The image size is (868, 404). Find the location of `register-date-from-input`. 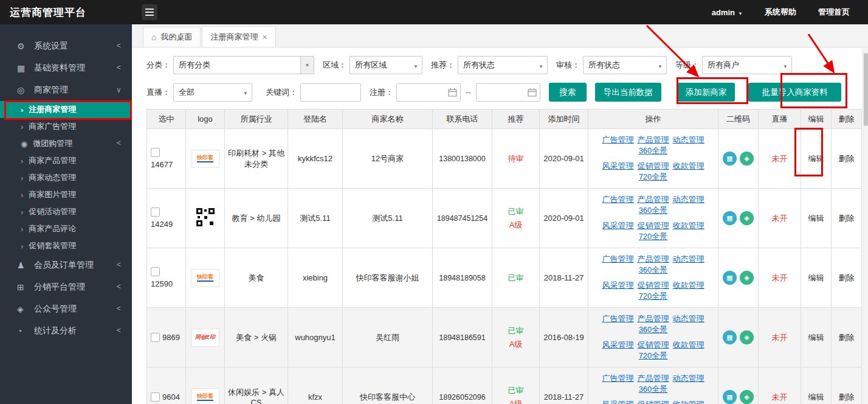

register-date-from-input is located at coordinates (429, 92).